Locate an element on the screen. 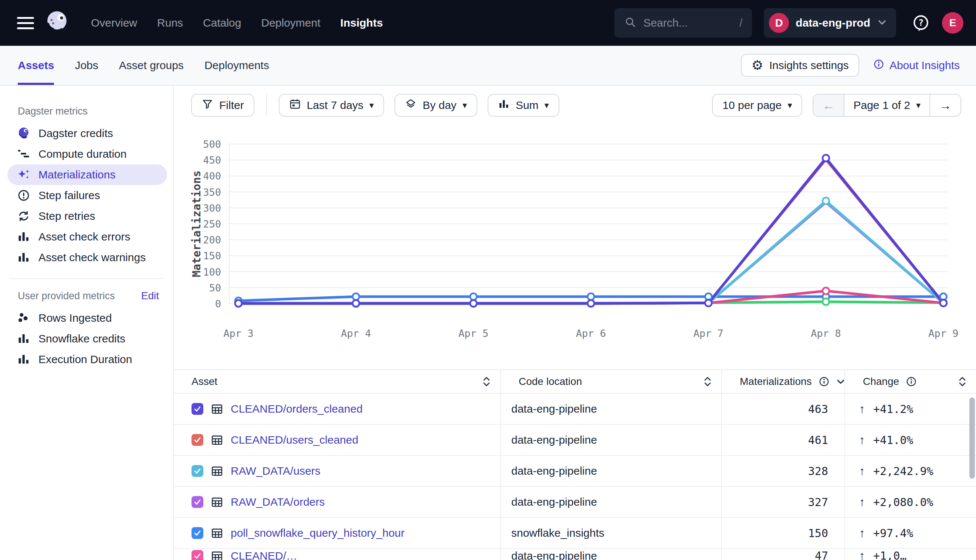  sidebar-item-step-failures: Step failures is located at coordinates (87, 195).